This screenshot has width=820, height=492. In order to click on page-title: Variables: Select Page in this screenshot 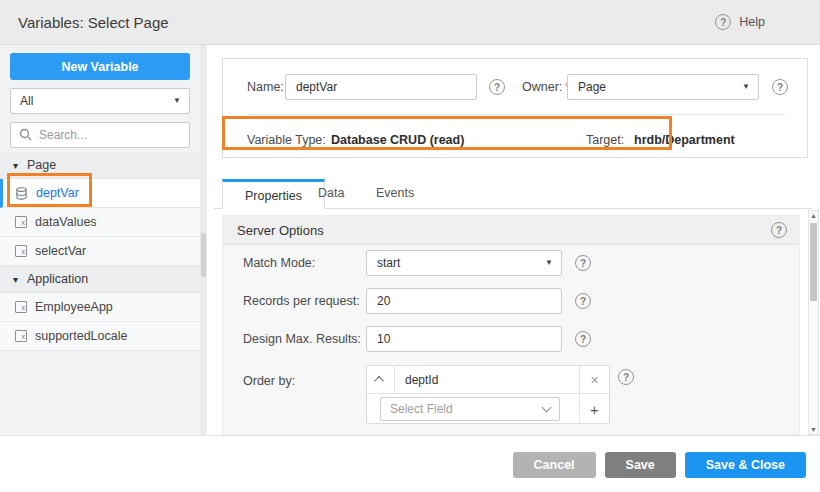, I will do `click(94, 22)`.